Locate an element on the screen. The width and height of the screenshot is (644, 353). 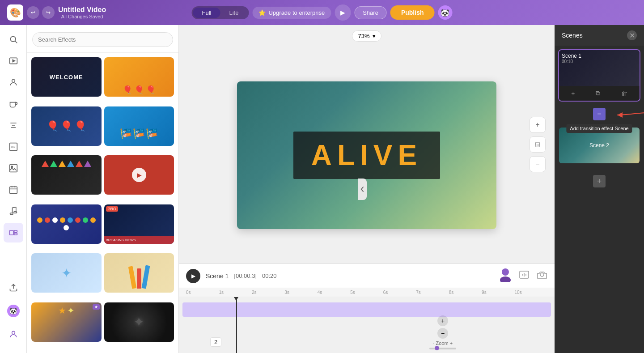
sidebar-item-search is located at coordinates (13, 39).